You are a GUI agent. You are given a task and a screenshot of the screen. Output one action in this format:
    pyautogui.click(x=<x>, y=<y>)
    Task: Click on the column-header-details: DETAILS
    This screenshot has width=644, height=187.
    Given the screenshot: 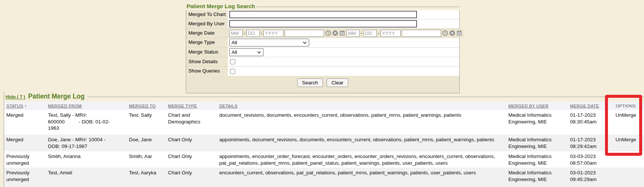 What is the action you would take?
    pyautogui.click(x=364, y=106)
    